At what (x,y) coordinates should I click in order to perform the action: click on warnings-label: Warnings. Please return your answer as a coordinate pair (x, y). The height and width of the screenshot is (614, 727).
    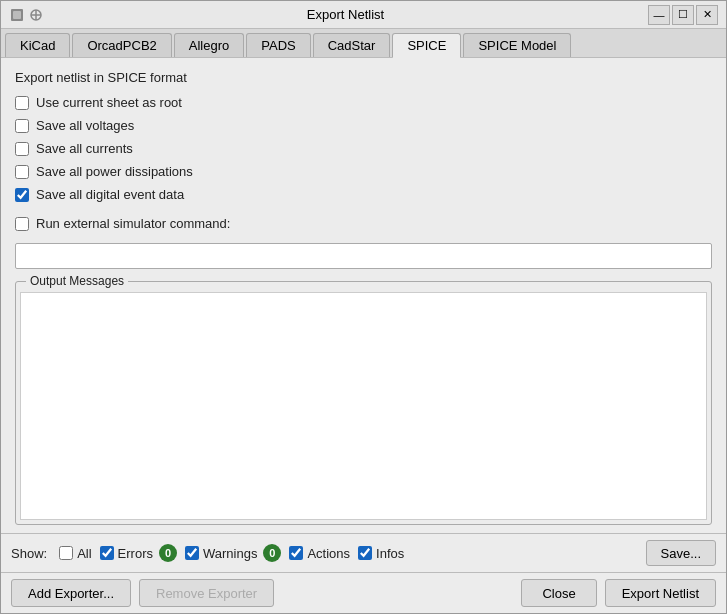
    Looking at the image, I should click on (230, 554).